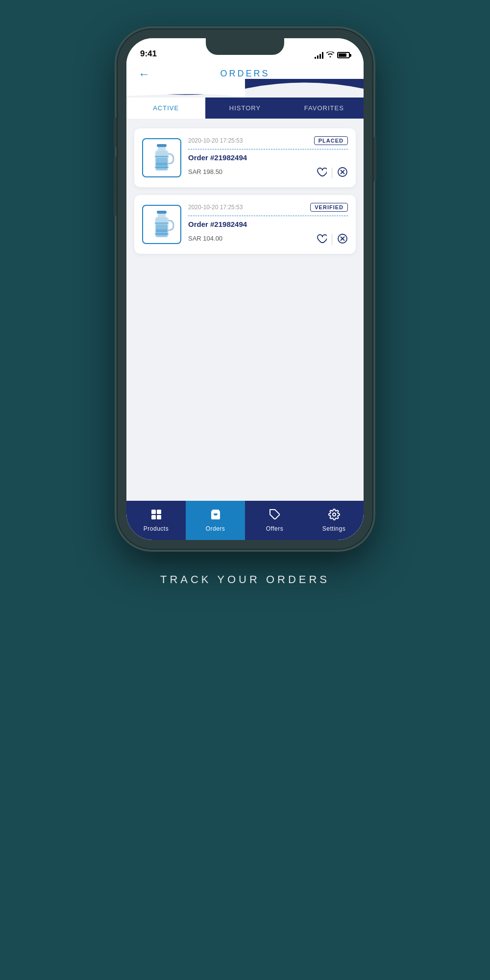  Describe the element at coordinates (274, 529) in the screenshot. I see `nav-offers-label: Offers` at that location.